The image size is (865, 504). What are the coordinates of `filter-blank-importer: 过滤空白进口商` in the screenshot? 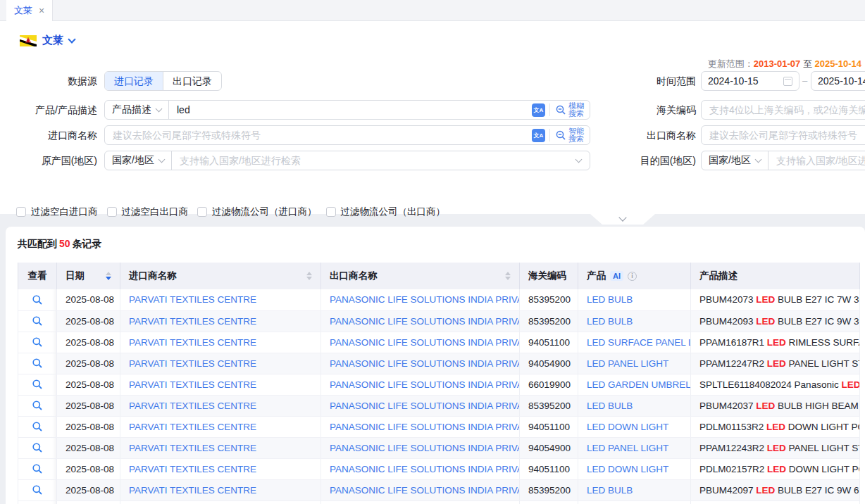 It's located at (57, 212).